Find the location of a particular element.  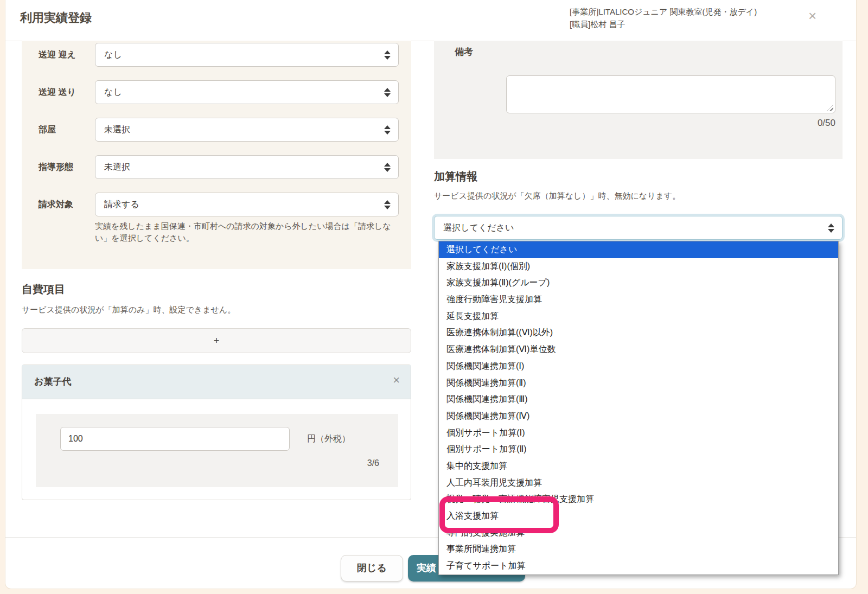

room-select: 未選択 is located at coordinates (247, 130).